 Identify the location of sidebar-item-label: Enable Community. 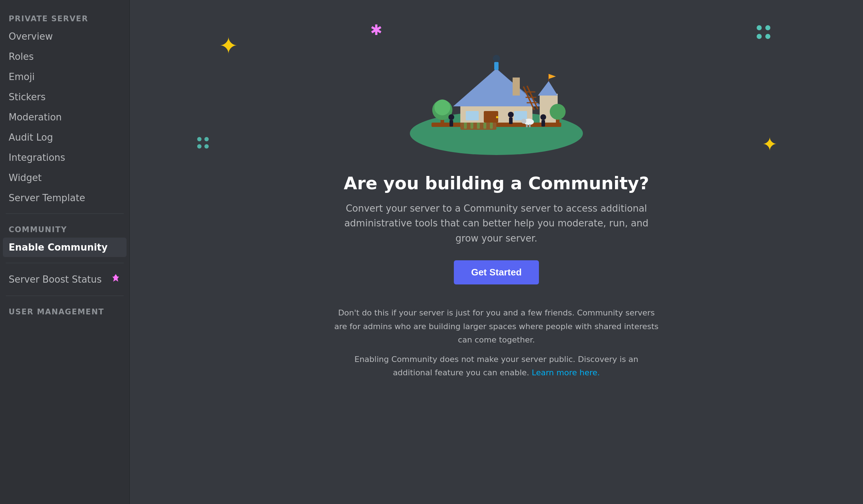
(58, 247).